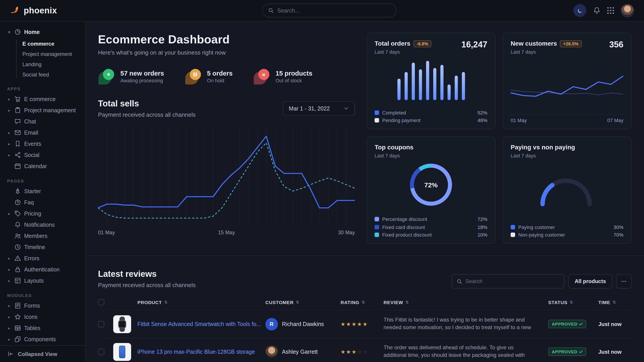 The image size is (644, 362). I want to click on sidebar-subitem-project-management: Project management, so click(54, 54).